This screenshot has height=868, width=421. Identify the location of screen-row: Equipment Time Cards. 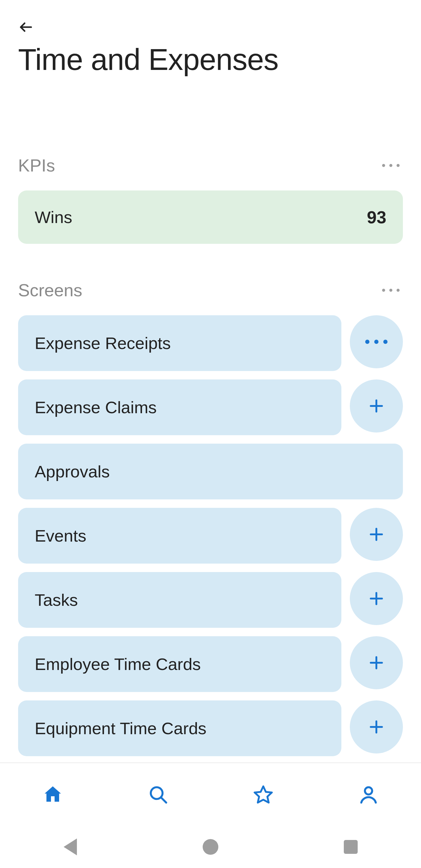
(210, 728).